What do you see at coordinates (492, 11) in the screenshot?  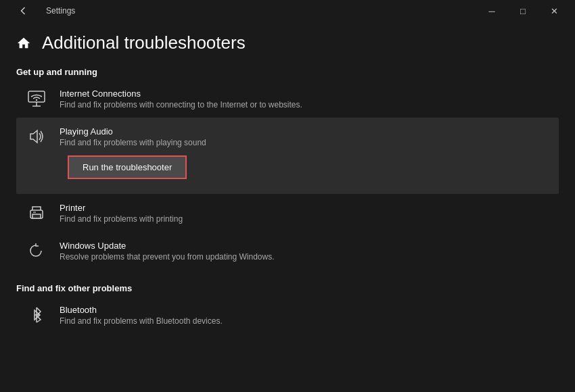 I see `minimize-button: ─` at bounding box center [492, 11].